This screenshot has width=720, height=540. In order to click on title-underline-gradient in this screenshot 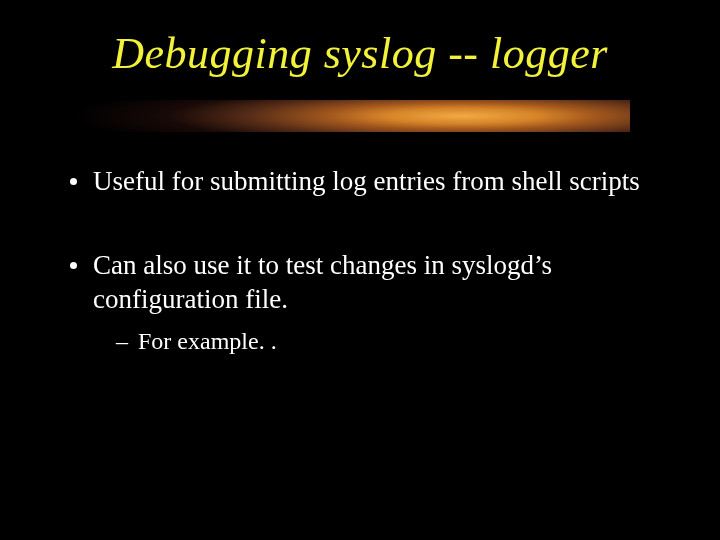, I will do `click(330, 116)`.